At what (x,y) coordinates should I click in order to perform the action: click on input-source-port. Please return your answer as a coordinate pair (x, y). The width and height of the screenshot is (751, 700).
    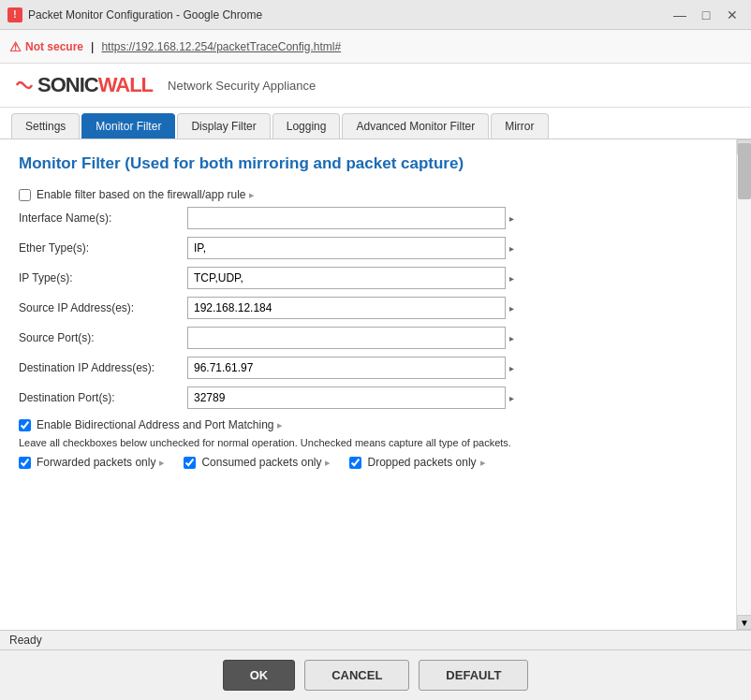
    Looking at the image, I should click on (346, 338).